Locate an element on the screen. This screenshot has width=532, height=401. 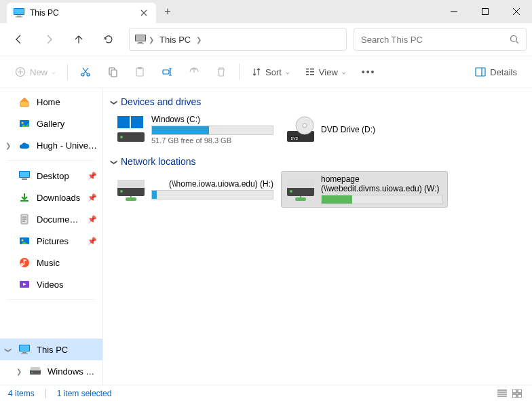
sidebar-item-onedrive: ❯ Hugh - University is located at coordinates (52, 145).